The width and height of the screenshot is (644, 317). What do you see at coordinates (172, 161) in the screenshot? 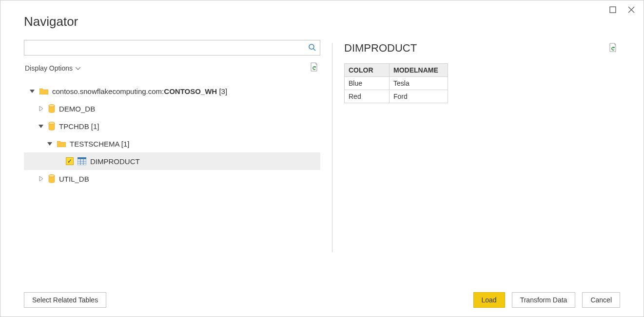
I see `tree-node-dimproduct: DIMPRODUCT` at bounding box center [172, 161].